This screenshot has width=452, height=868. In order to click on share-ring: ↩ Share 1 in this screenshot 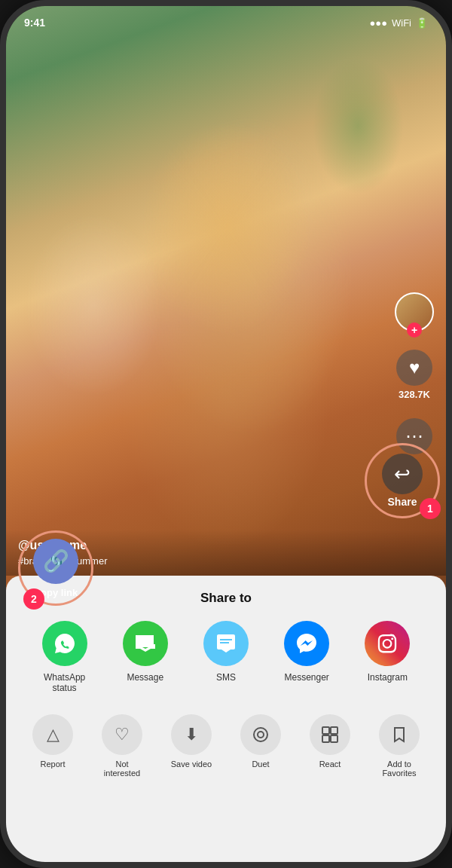, I will do `click(402, 481)`.